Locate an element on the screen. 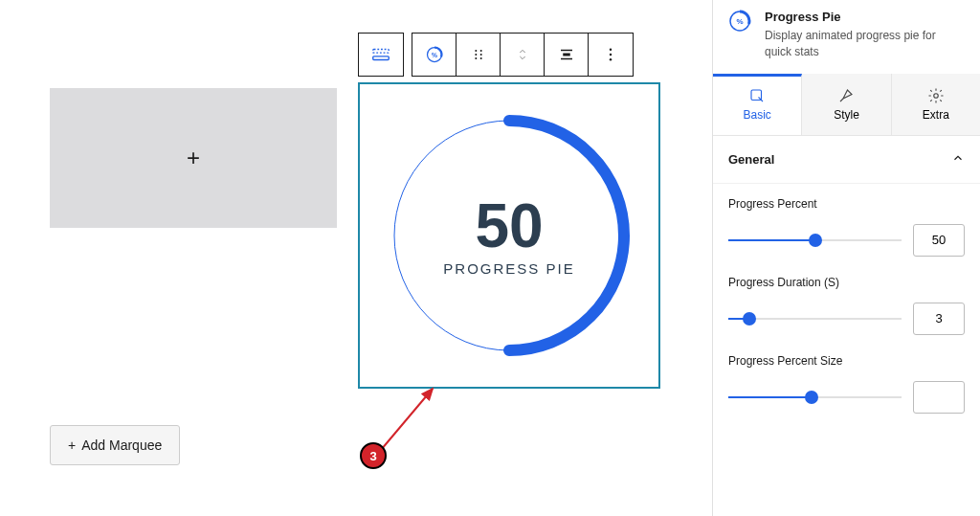 The height and width of the screenshot is (516, 980). label-percent-size: Progress Percent Size is located at coordinates (846, 361).